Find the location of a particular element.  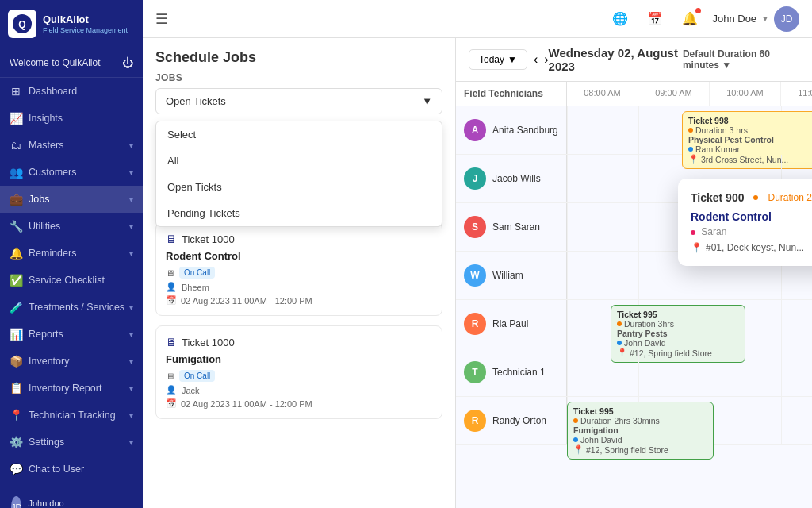

badge-icon: 🖥 is located at coordinates (170, 376).